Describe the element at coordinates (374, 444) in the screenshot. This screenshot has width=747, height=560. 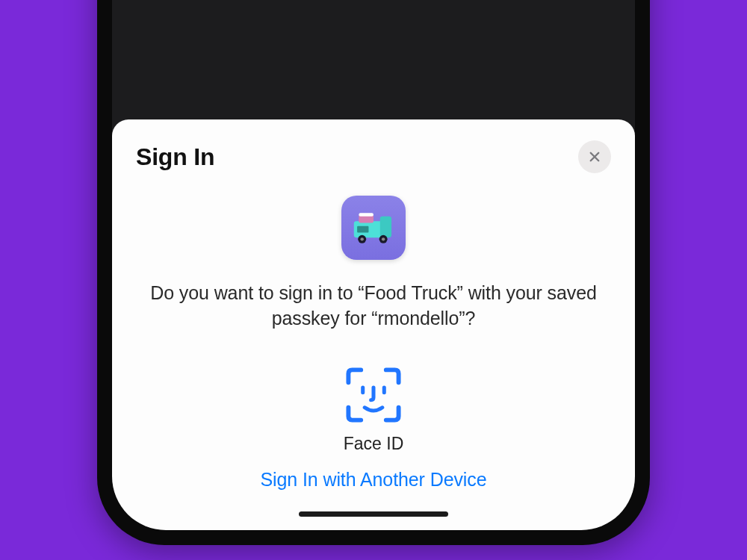
I see `faceid-label: Face ID` at that location.